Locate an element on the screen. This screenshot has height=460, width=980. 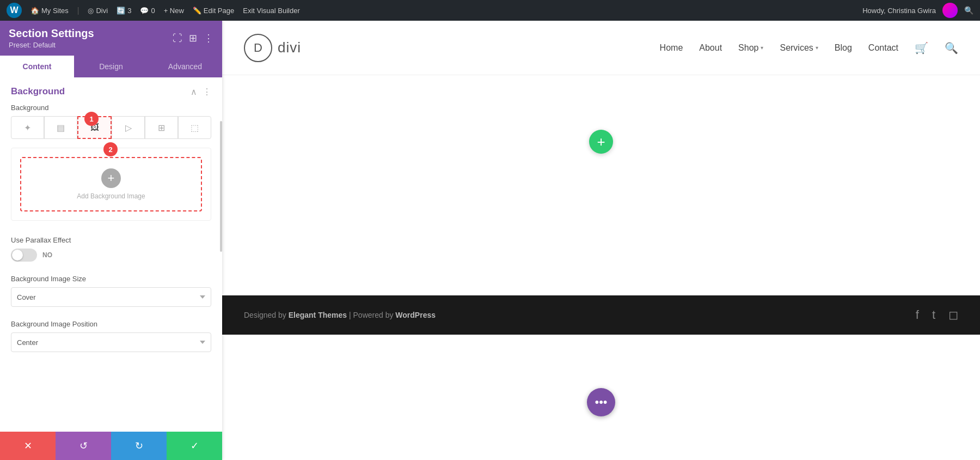
footer-wordpress: WordPress is located at coordinates (415, 315).